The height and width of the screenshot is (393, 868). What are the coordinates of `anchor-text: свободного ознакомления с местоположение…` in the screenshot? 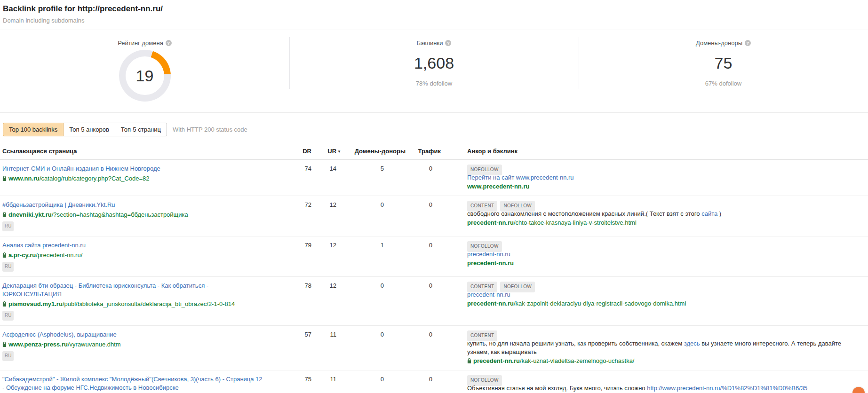 It's located at (665, 214).